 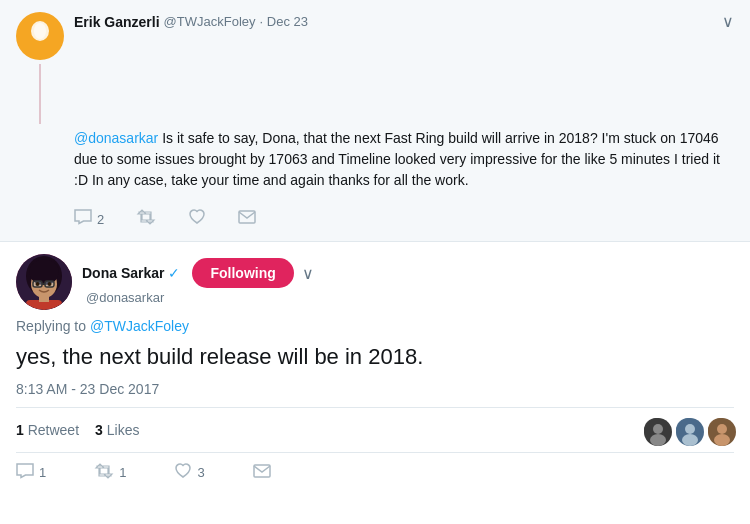 What do you see at coordinates (117, 430) in the screenshot?
I see `likes-stat: 3 Likes` at bounding box center [117, 430].